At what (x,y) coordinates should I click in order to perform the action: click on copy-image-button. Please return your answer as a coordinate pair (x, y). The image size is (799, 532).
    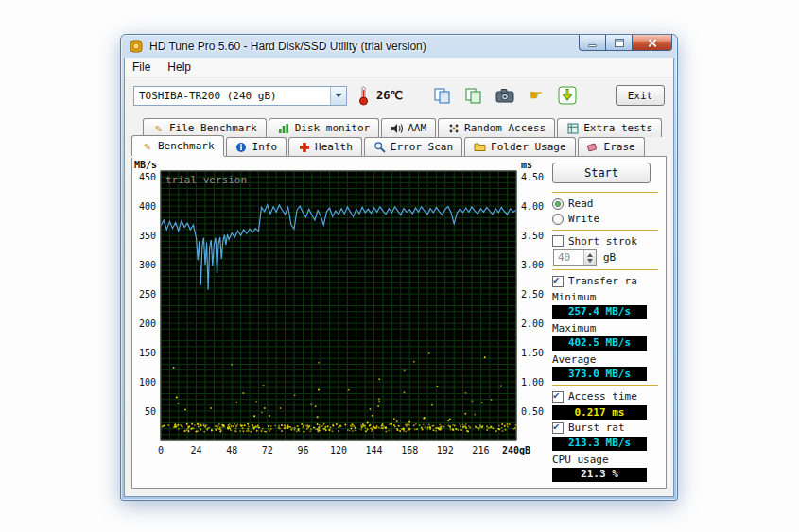
    Looking at the image, I should click on (474, 95).